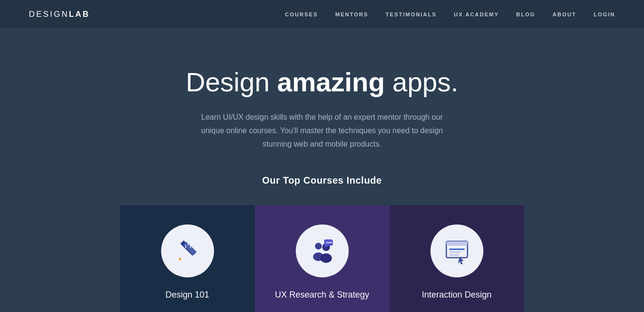 The height and width of the screenshot is (312, 644). What do you see at coordinates (565, 14) in the screenshot?
I see `nav-about: ABOUT` at bounding box center [565, 14].